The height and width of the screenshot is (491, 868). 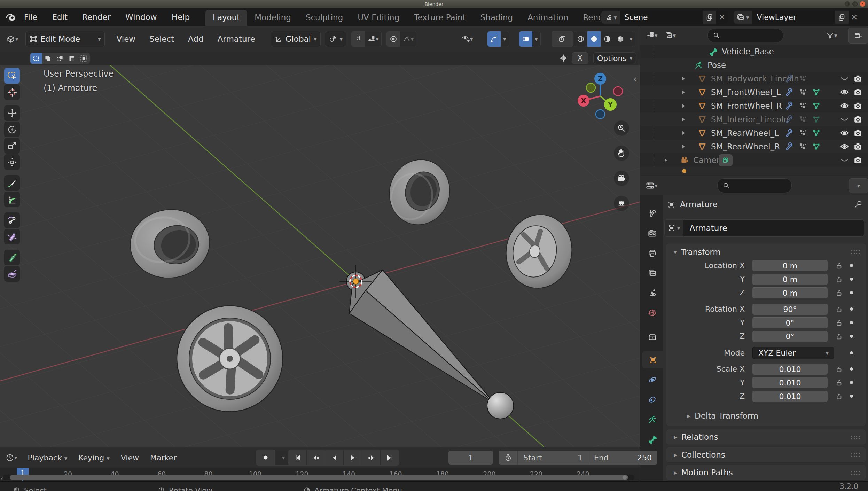 I want to click on ortho-toggle-button, so click(x=621, y=203).